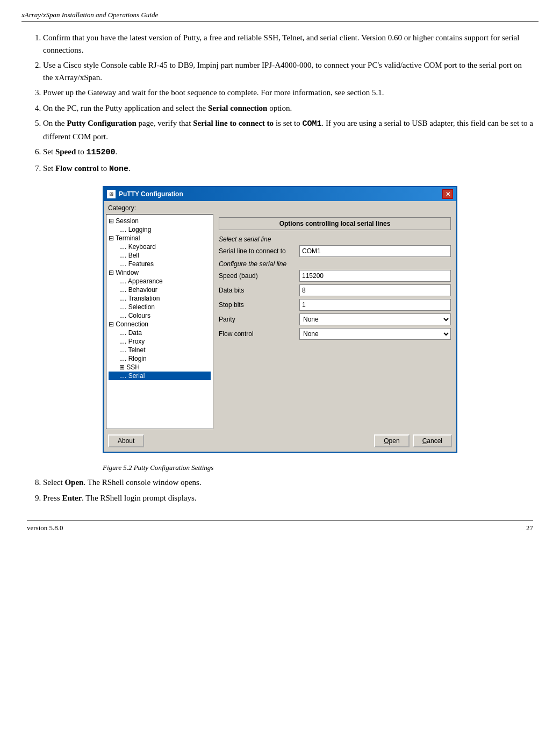 The image size is (560, 742). What do you see at coordinates (160, 322) in the screenshot?
I see `putty-tree: ⊟ Session .... Logging ⊟ Terminal .... K…` at bounding box center [160, 322].